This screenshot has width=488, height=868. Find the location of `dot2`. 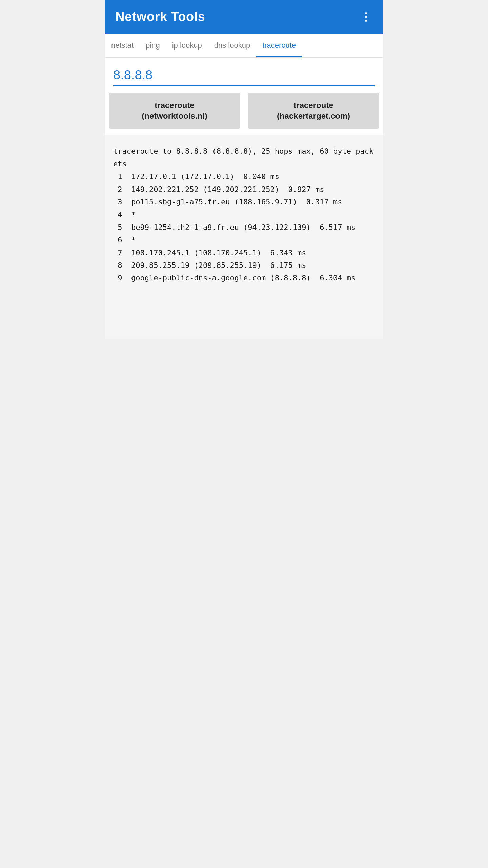

dot2 is located at coordinates (366, 17).